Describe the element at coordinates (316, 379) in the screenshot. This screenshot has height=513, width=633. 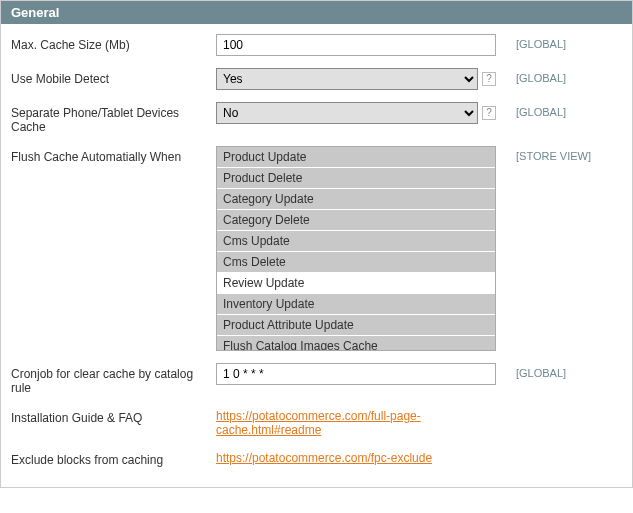
I see `row-cronjob: Cronjob for clear cache by catalog rule …` at that location.